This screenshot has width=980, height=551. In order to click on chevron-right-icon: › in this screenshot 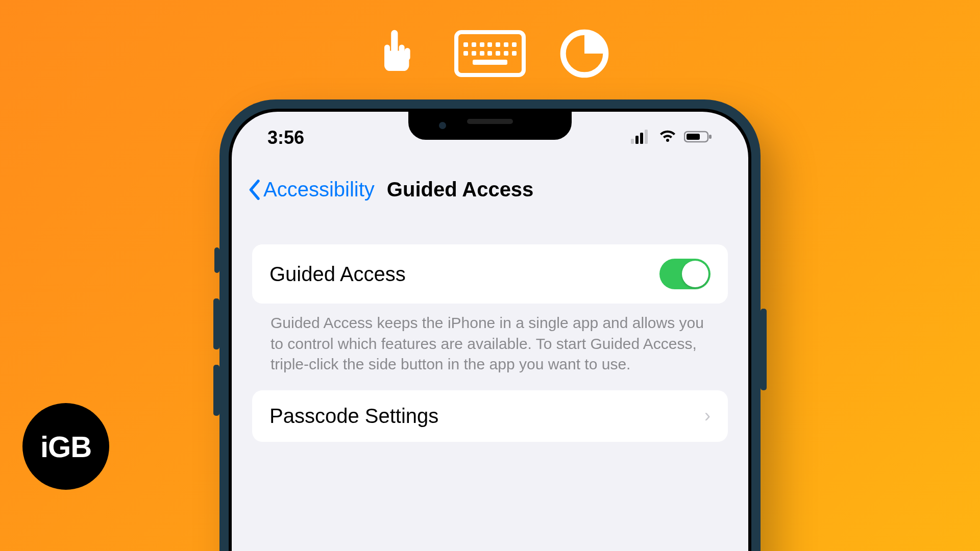, I will do `click(707, 416)`.